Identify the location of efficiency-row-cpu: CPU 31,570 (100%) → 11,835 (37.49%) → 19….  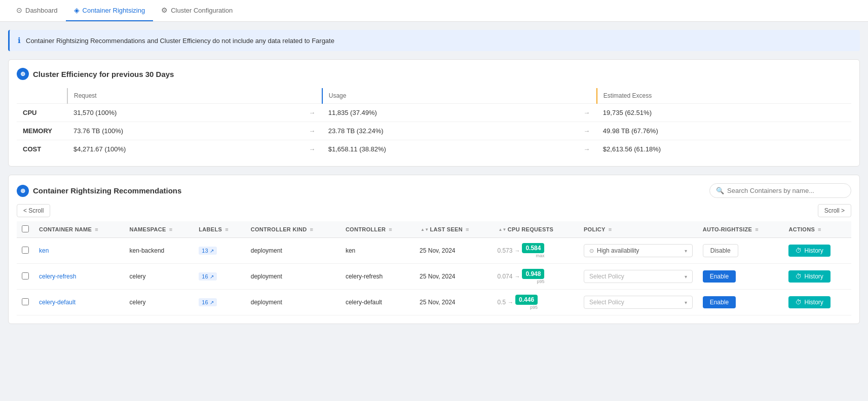
(434, 113).